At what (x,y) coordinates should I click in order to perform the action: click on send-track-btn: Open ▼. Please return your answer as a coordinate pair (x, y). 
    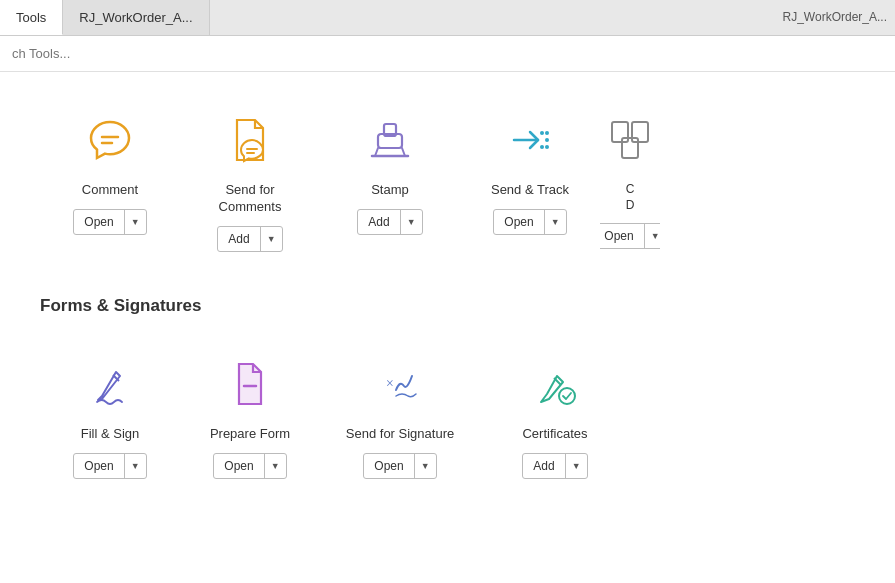
    Looking at the image, I should click on (530, 222).